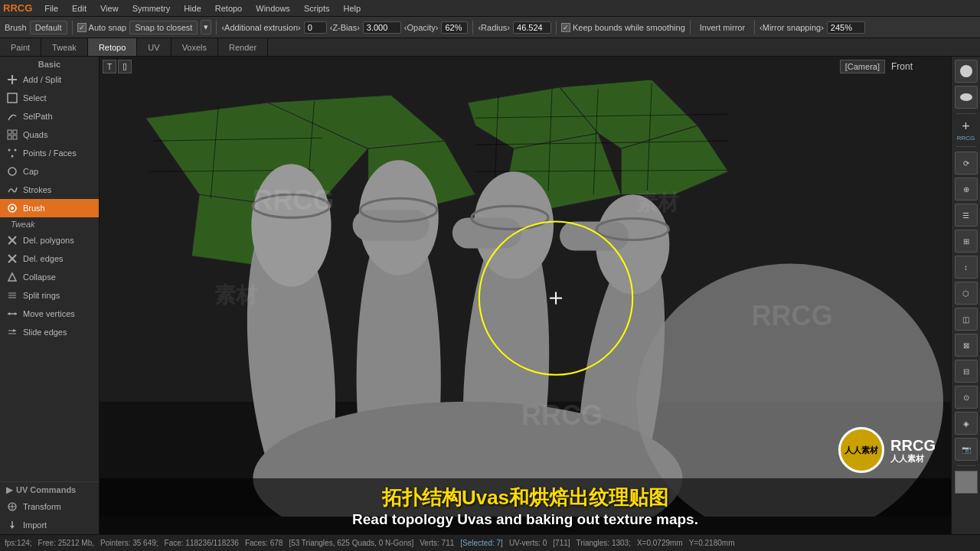 This screenshot has width=980, height=551. What do you see at coordinates (966, 241) in the screenshot?
I see `rp-icon-4: ⊞` at bounding box center [966, 241].